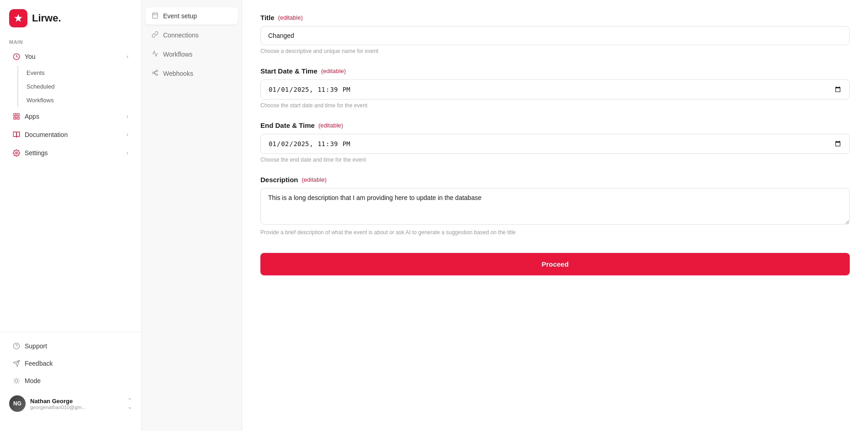 Image resolution: width=868 pixels, height=431 pixels. What do you see at coordinates (70, 87) in the screenshot?
I see `you-sub-items: Events Scheduled Workflows` at bounding box center [70, 87].